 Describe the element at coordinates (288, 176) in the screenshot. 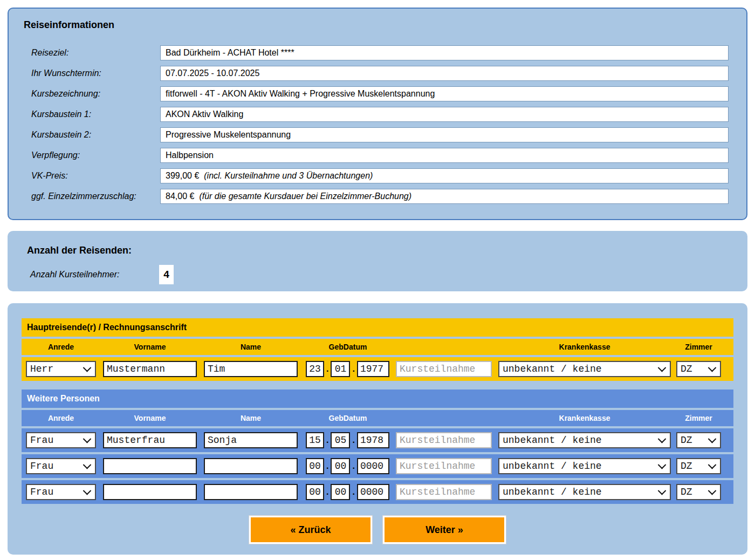

I see `field-note: (incl. Kursteilnahme und 3 Übernachtunge…` at that location.